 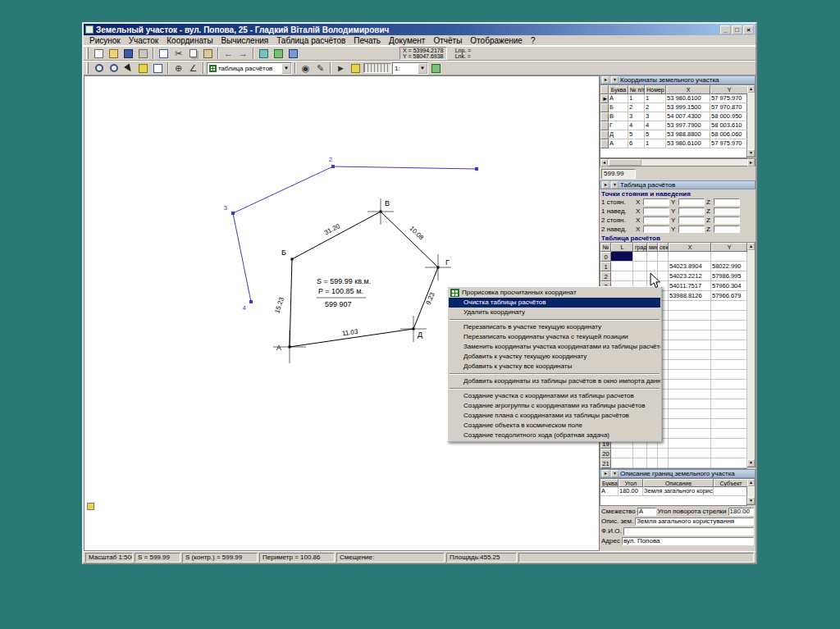 What do you see at coordinates (673, 454) in the screenshot?
I see `table-row: 20` at bounding box center [673, 454].